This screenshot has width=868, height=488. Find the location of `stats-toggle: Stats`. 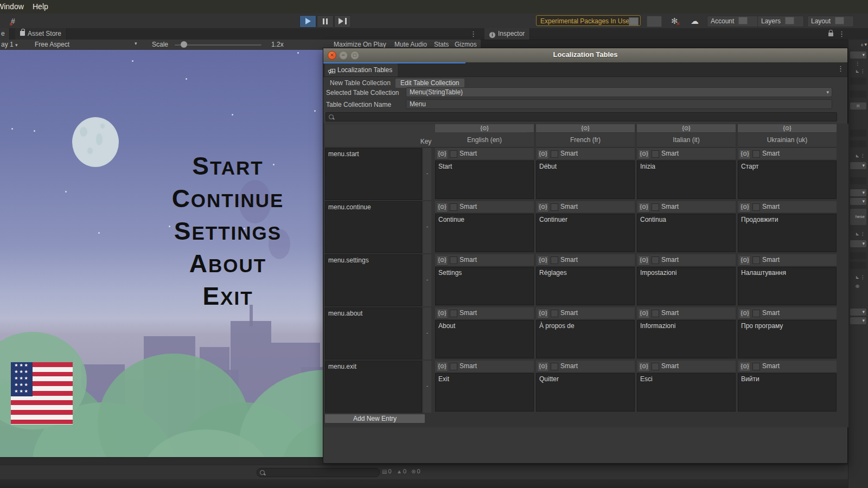

stats-toggle: Stats is located at coordinates (442, 44).